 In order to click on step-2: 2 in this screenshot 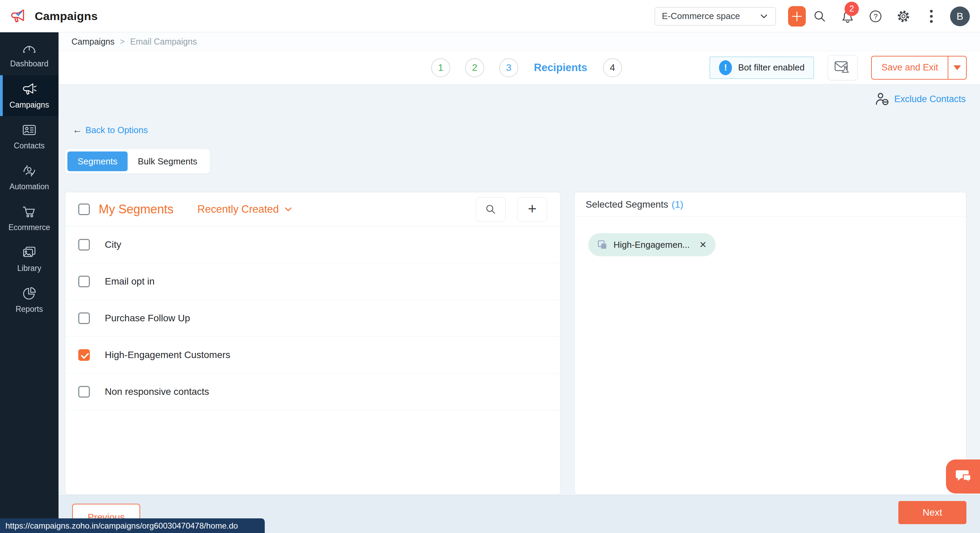, I will do `click(475, 68)`.